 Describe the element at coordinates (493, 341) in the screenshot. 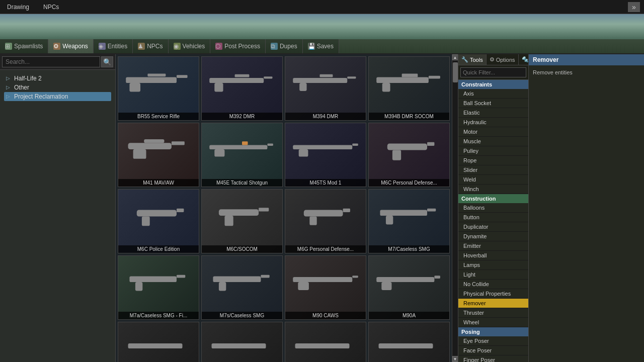

I see `tools-item-eye-poser: Eye Poser` at that location.